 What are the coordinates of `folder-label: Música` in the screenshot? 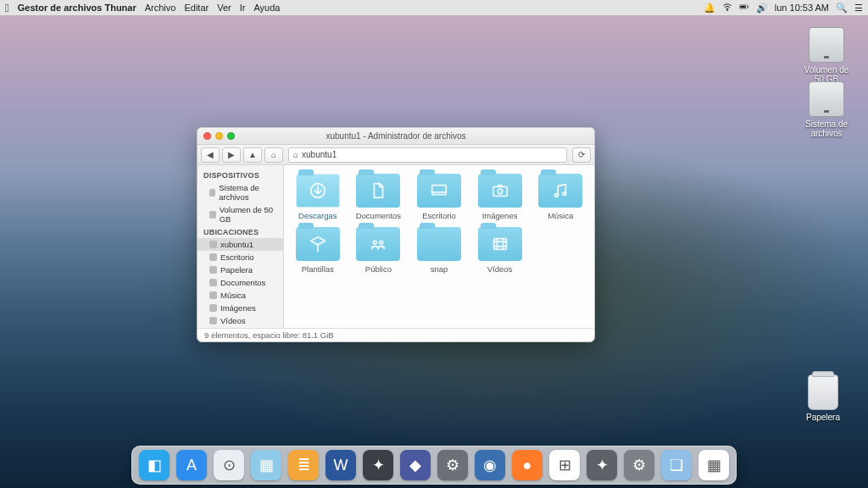 It's located at (560, 215).